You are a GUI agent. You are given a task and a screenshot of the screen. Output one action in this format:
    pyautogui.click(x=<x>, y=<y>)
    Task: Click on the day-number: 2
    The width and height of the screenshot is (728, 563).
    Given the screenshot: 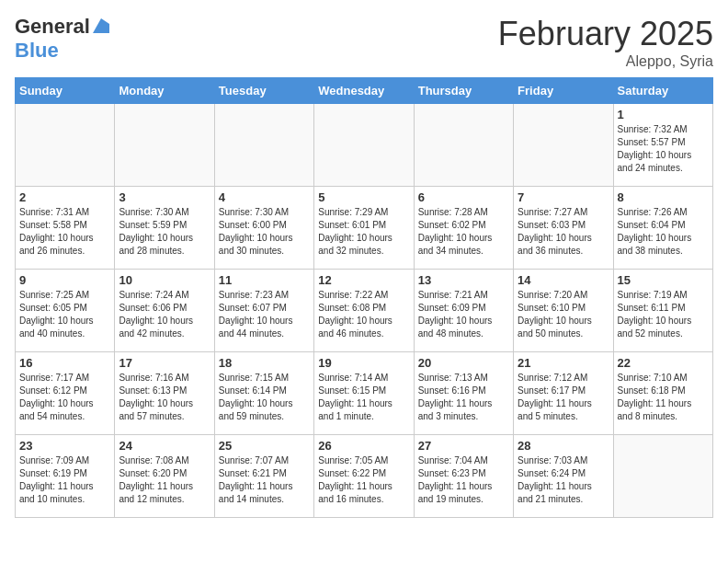 What is the action you would take?
    pyautogui.click(x=64, y=197)
    